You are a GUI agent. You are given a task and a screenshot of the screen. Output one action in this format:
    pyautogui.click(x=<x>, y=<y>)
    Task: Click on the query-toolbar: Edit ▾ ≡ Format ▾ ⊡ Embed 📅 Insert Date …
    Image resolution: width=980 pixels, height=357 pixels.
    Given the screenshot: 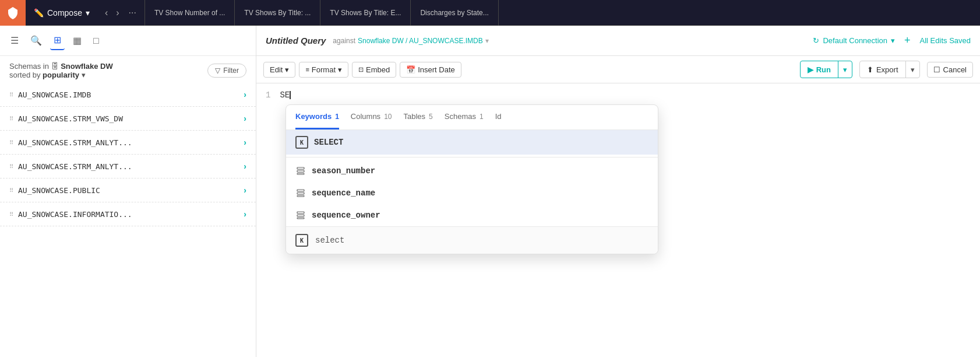 What is the action you would take?
    pyautogui.click(x=618, y=70)
    